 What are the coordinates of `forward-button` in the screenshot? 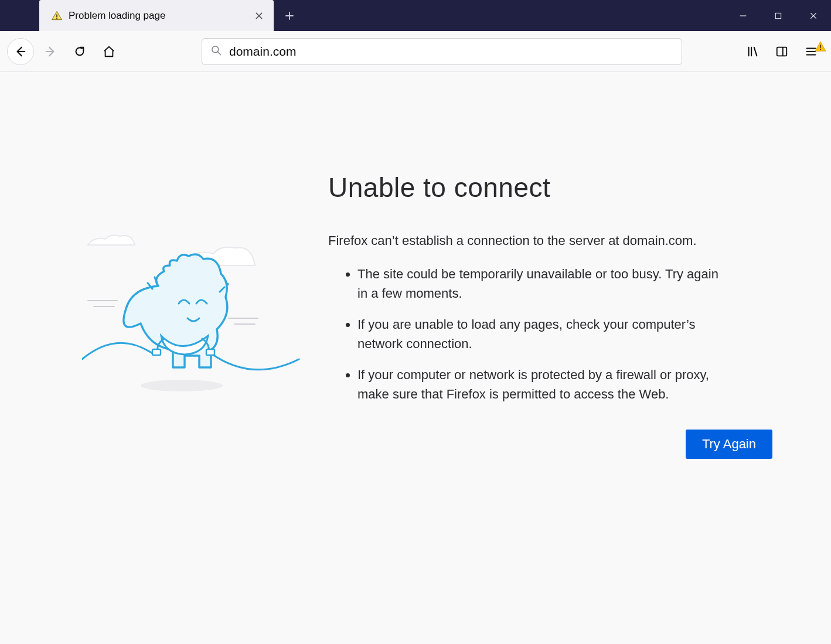 It's located at (50, 52).